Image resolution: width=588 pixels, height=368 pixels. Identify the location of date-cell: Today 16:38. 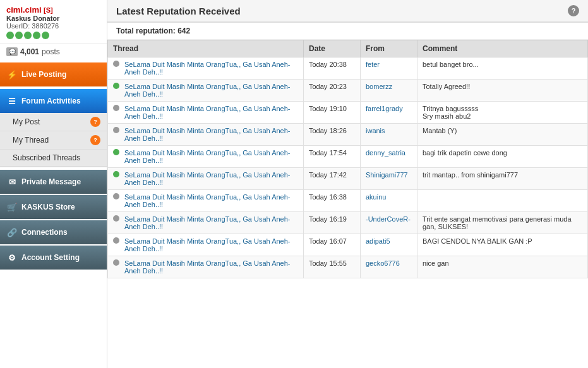
(332, 201).